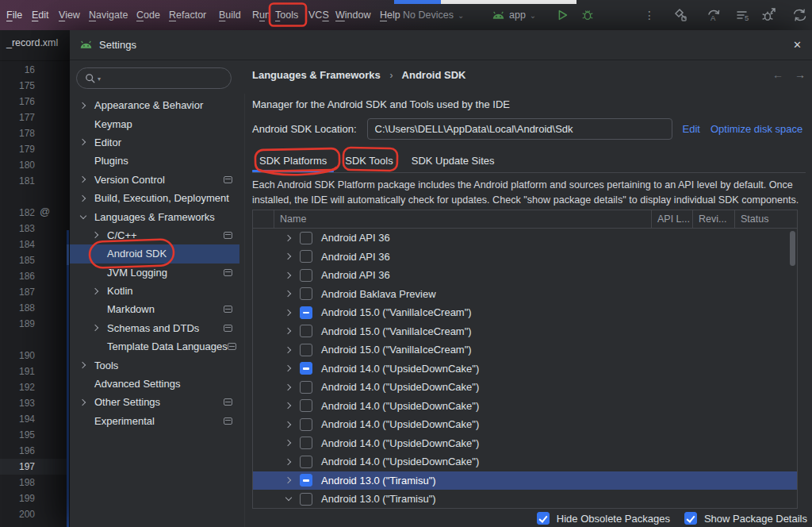 The image size is (812, 527). Describe the element at coordinates (588, 15) in the screenshot. I see `debug-button` at that location.